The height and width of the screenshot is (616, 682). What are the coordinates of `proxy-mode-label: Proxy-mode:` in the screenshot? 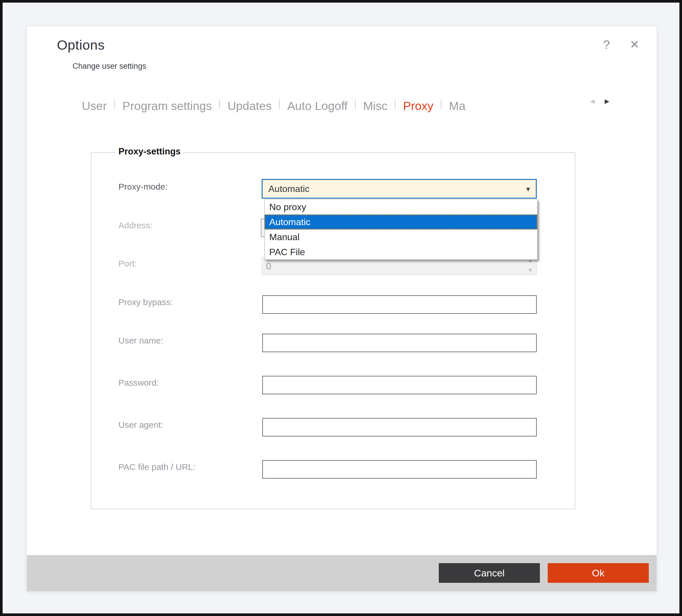 It's located at (143, 187).